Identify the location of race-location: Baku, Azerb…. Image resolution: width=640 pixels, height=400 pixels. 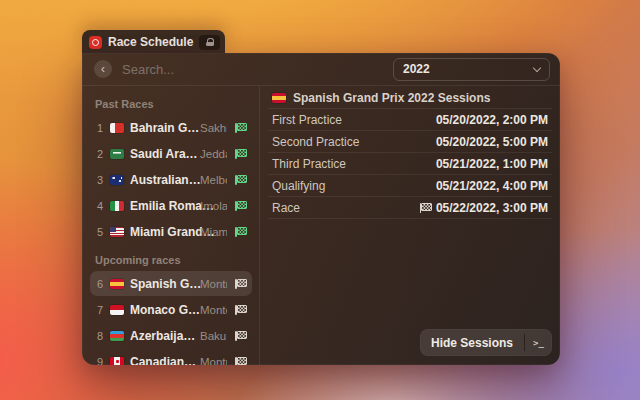
(214, 336).